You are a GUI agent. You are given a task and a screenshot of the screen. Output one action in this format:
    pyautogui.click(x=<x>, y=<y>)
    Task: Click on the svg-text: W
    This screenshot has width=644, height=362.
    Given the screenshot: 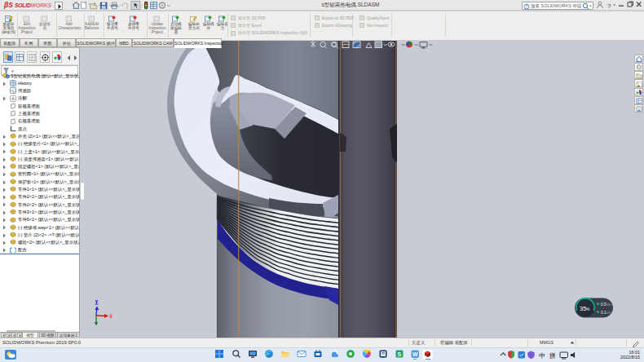 What is the action you would take?
    pyautogui.click(x=416, y=354)
    